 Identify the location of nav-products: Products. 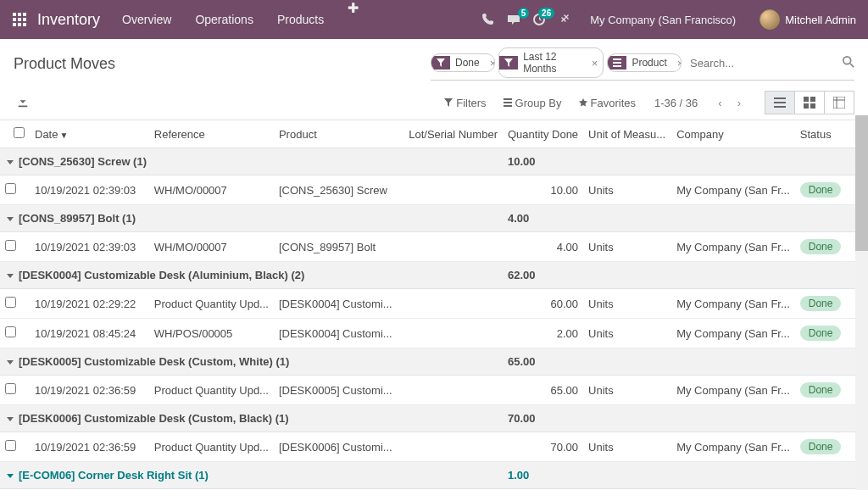
(300, 19).